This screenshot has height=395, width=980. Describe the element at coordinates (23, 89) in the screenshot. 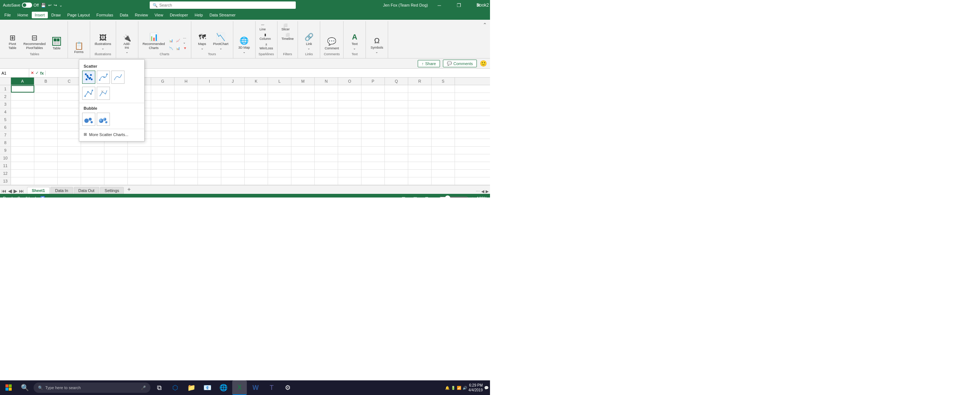

I see `cell-A1` at that location.